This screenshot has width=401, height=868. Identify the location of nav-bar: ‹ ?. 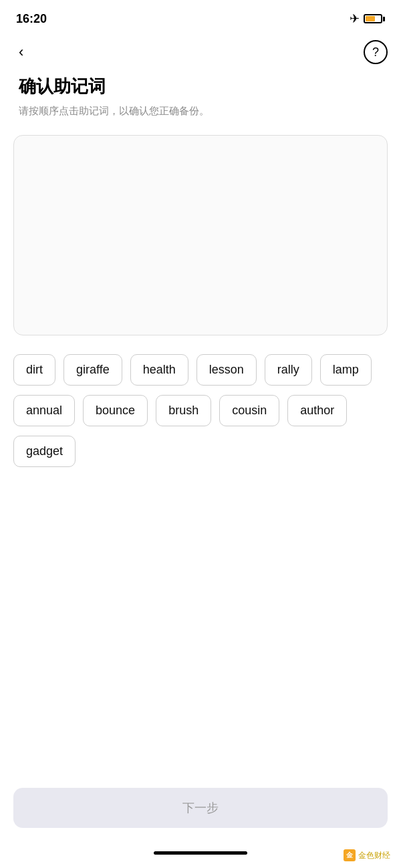
(200, 52).